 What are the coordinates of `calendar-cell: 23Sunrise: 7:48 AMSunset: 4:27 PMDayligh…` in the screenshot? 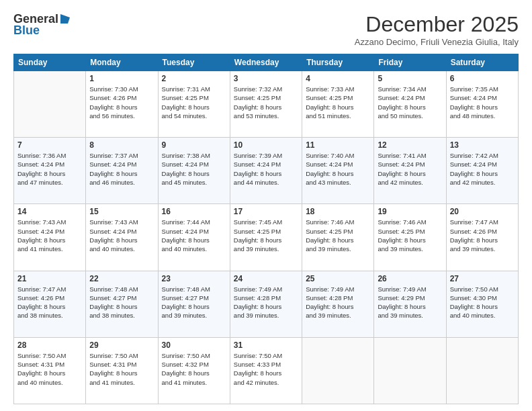 It's located at (193, 304).